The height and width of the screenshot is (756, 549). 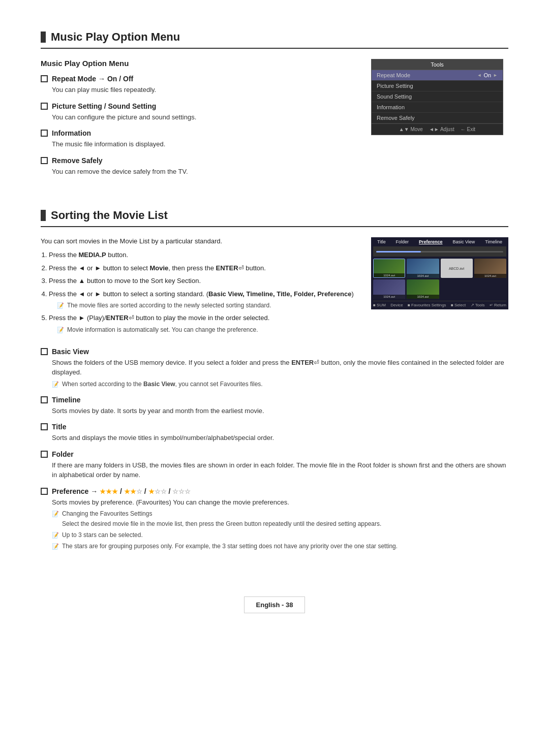 What do you see at coordinates (274, 40) in the screenshot?
I see `section1-title: Music Play Option Menu` at bounding box center [274, 40].